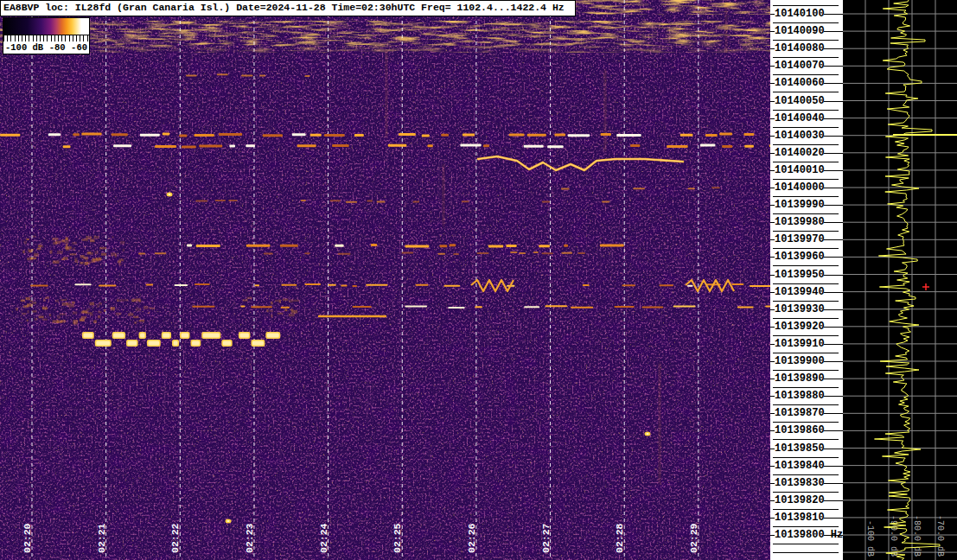  Describe the element at coordinates (605, 111) in the screenshot. I see `static-streak` at that location.